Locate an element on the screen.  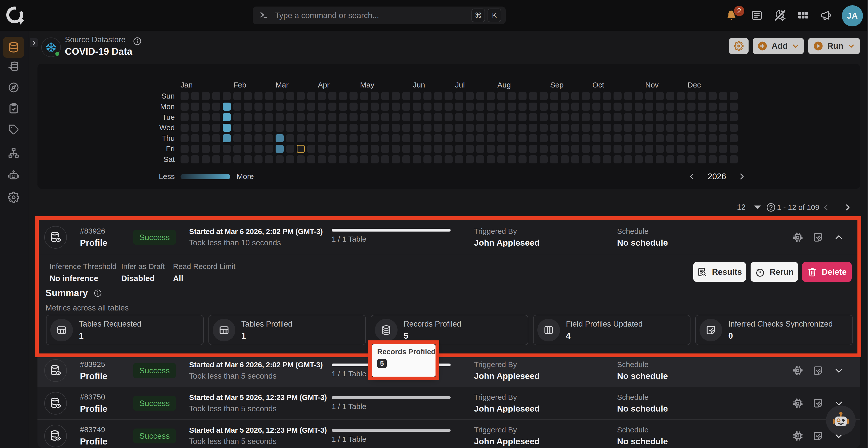
metric-card: Inferred Checks Synchronized 0 is located at coordinates (774, 330).